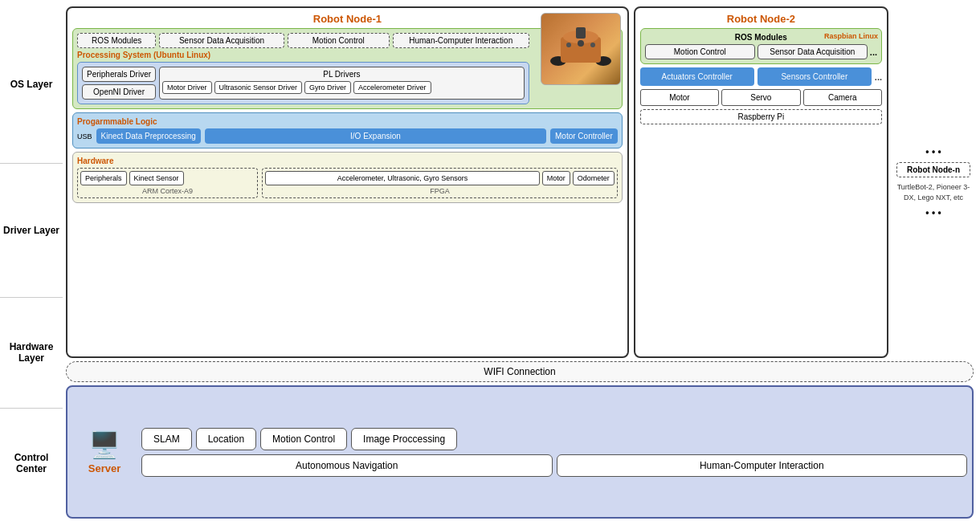 The height and width of the screenshot is (525, 980). Describe the element at coordinates (402, 178) in the screenshot. I see `accel-sensor-hw: Accelerometer, Ultrasonic, Gyro Sensors` at that location.